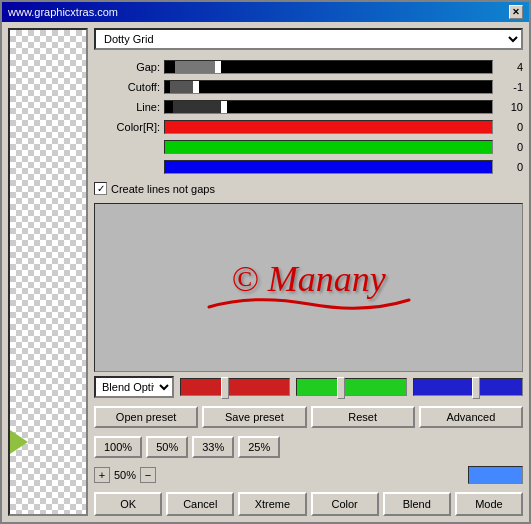 This screenshot has height=524, width=531. What do you see at coordinates (363, 417) in the screenshot?
I see `reset-button: Reset` at bounding box center [363, 417].